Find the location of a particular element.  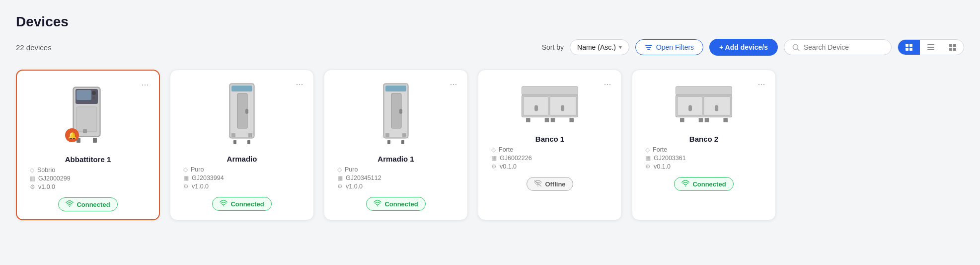

device-card: ··· 🔔 Abbattitore 1 ◇ Sobrio ▦ GJ2000299 is located at coordinates (88, 145).